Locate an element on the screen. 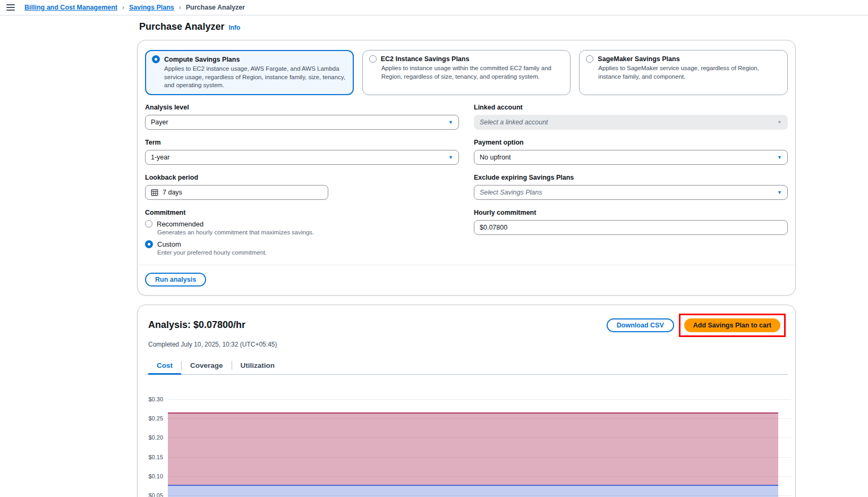 The height and width of the screenshot is (497, 868). payment-option-select: No upfront ▼ is located at coordinates (631, 157).